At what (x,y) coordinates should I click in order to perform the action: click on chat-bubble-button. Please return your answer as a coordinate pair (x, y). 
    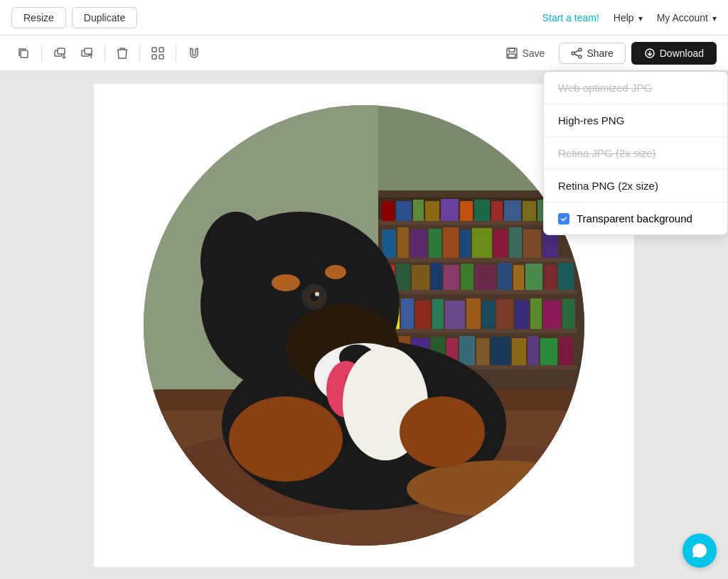
    Looking at the image, I should click on (700, 551).